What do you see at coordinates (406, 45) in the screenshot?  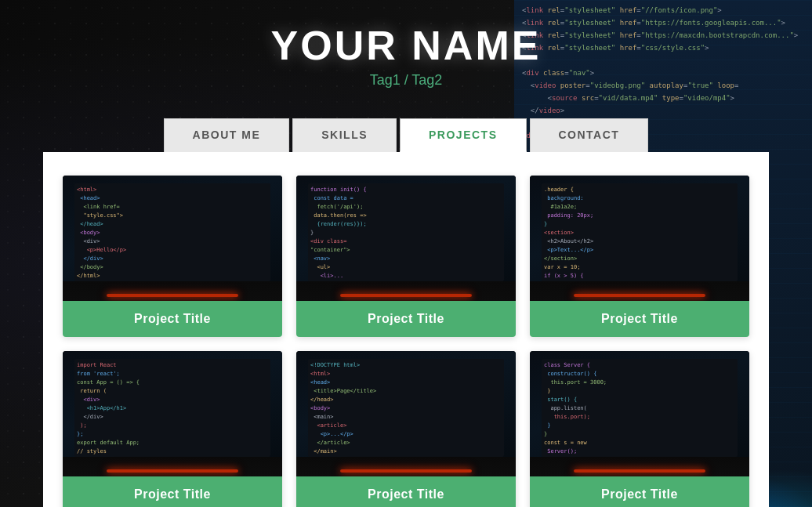 I see `site-title: YOUR NAME` at bounding box center [406, 45].